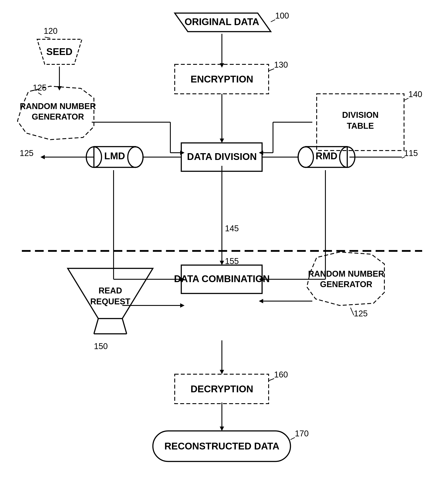 This screenshot has height=504, width=444. What do you see at coordinates (232, 261) in the screenshot?
I see `ref-155: 155` at bounding box center [232, 261].